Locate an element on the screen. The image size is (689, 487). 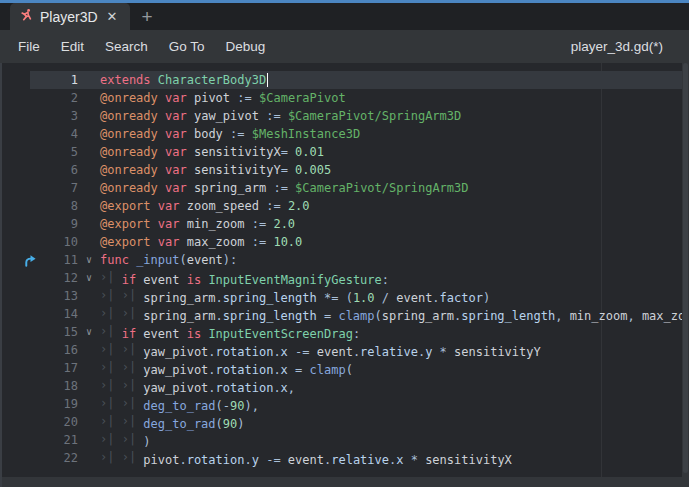
menu-search: Search is located at coordinates (126, 46).